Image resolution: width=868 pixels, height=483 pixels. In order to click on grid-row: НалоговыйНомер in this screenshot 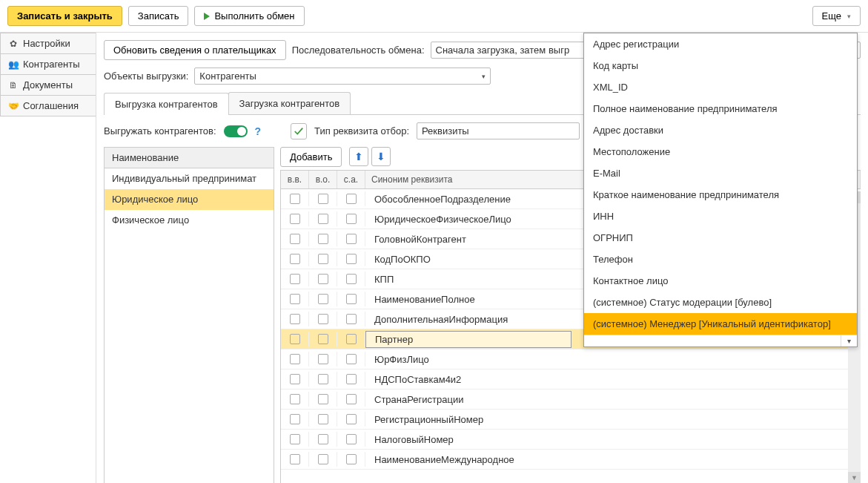, I will do `click(571, 439)`.